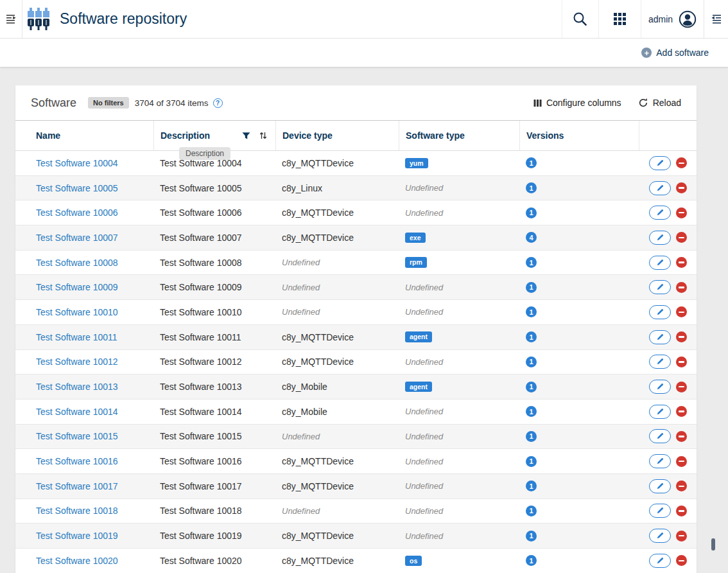 Image resolution: width=728 pixels, height=573 pixels. Describe the element at coordinates (77, 287) in the screenshot. I see `software-name-link: Test Software 10009` at that location.